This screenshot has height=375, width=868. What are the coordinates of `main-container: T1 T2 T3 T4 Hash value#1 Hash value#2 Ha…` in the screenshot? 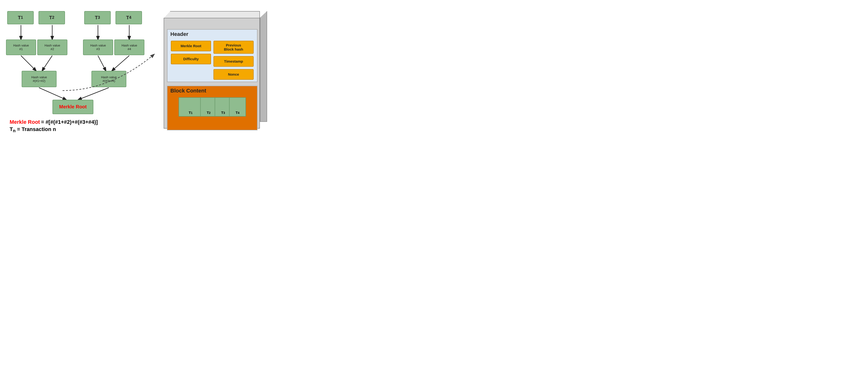 It's located at (168, 72).